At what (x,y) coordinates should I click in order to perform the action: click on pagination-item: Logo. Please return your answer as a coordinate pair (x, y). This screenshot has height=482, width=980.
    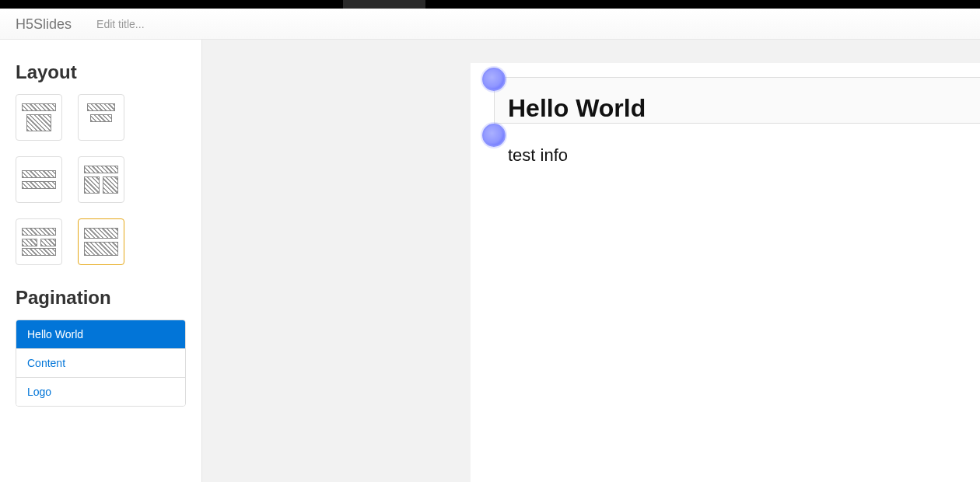
    Looking at the image, I should click on (101, 392).